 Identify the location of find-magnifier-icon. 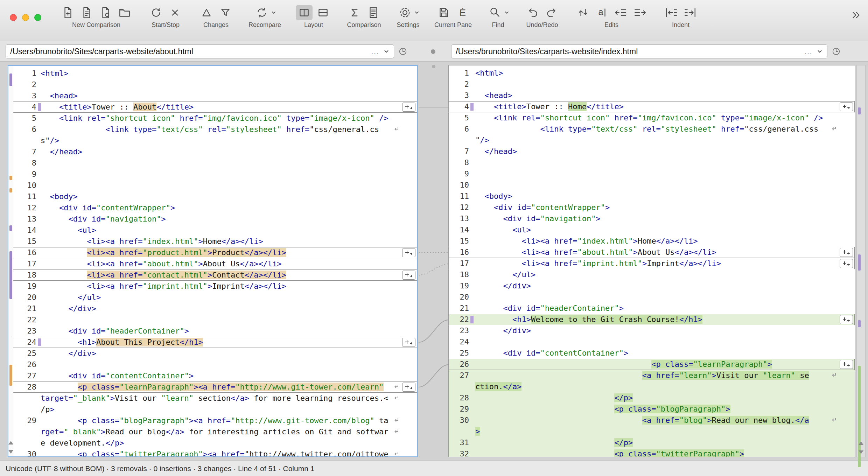
(495, 13).